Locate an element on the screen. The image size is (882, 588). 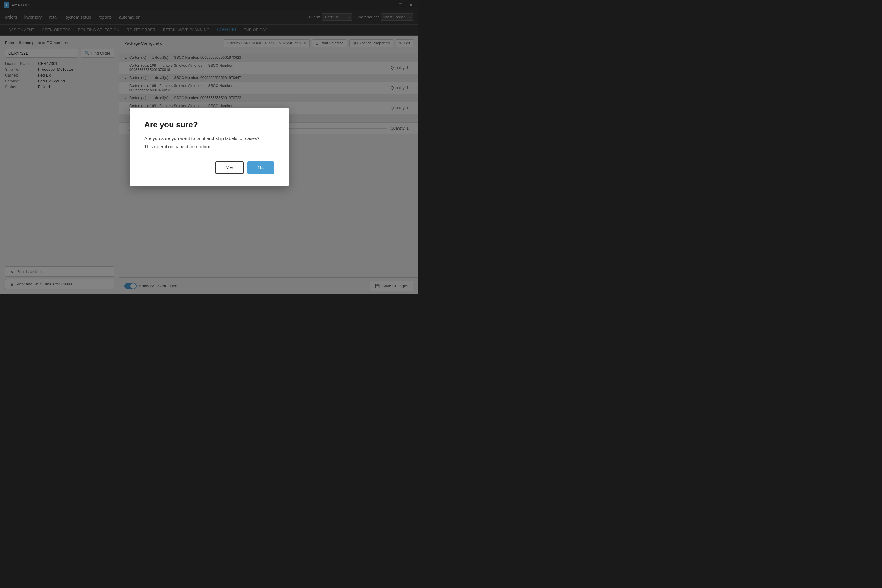
modal-body: Are you sure you want to print and ship … is located at coordinates (209, 138).